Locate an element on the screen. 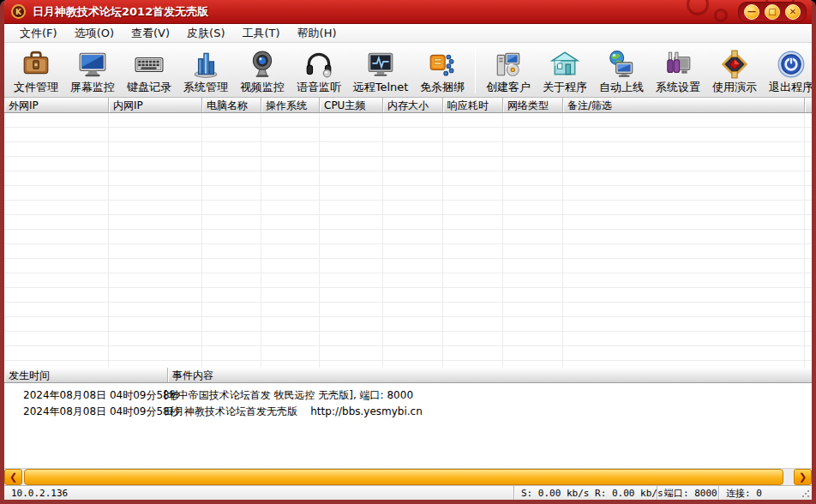 The image size is (816, 504). tools-icon is located at coordinates (678, 64).